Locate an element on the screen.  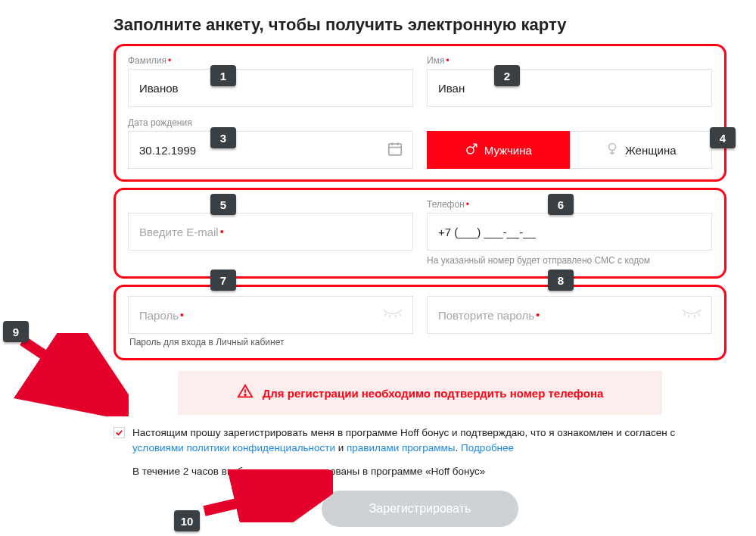
alert-text: Для регистрации необходимо подтвердить н… is located at coordinates (433, 394).